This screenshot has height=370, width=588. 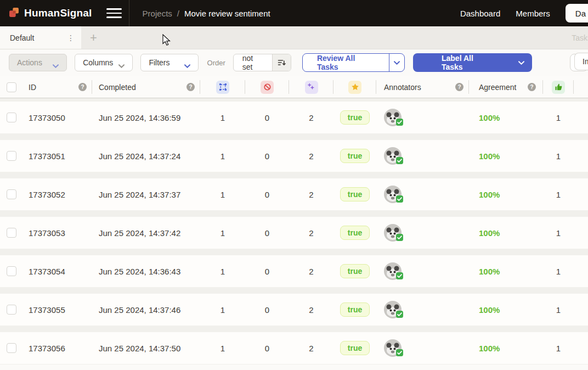 What do you see at coordinates (577, 13) in the screenshot?
I see `nav-data-manager-pill: Da` at bounding box center [577, 13].